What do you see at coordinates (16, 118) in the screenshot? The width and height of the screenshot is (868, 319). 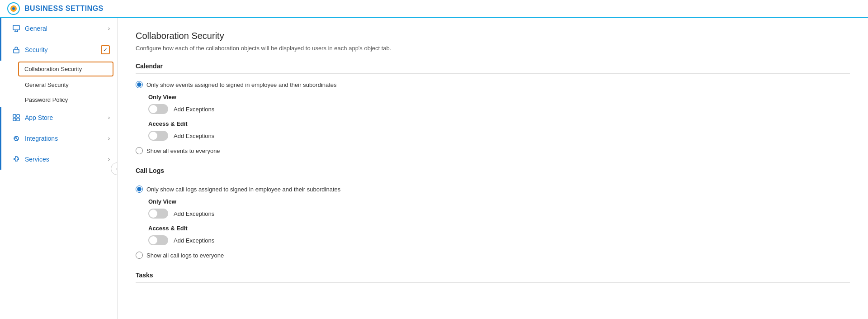 I see `grid-icon` at bounding box center [16, 118].